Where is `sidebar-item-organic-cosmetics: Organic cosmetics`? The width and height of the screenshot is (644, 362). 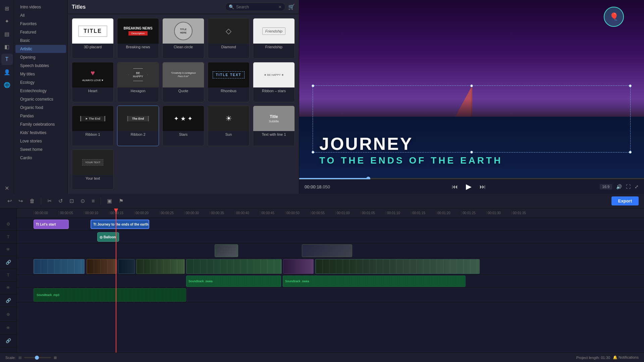
sidebar-item-organic-cosmetics: Organic cosmetics is located at coordinates (41, 99).